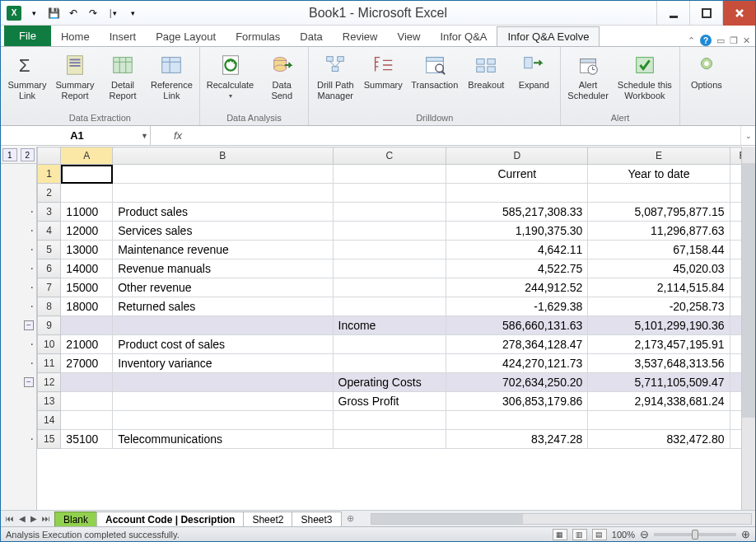 The height and width of the screenshot is (542, 756). Describe the element at coordinates (49, 364) in the screenshot. I see `row-header: 11` at that location.